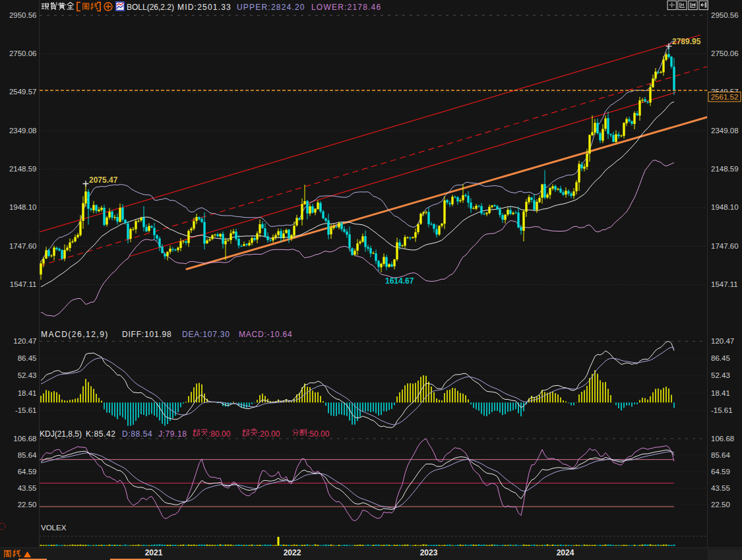 This screenshot has height=560, width=742. I want to click on svg-text: MACD:-10.64, so click(266, 334).